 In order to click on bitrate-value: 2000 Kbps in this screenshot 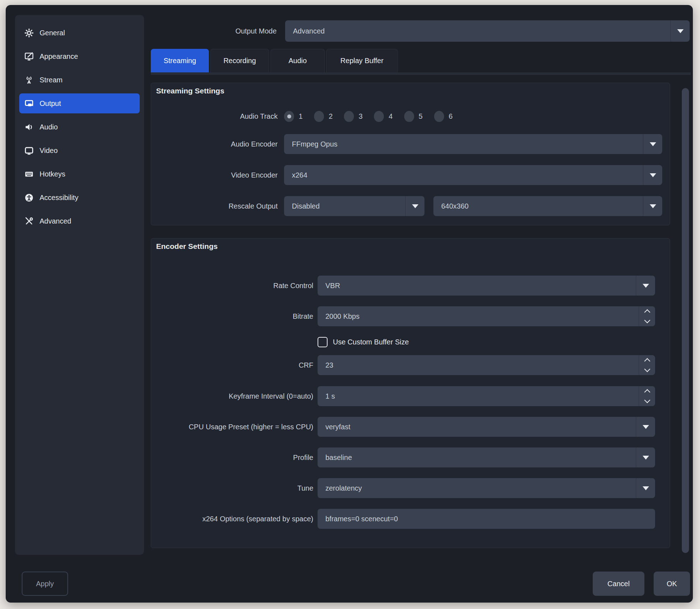, I will do `click(480, 316)`.